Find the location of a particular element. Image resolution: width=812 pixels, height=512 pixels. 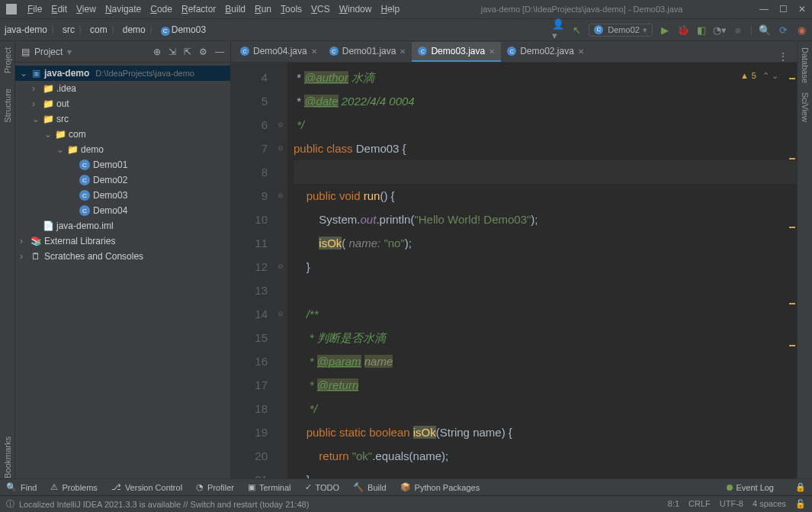

code-line: public static boolean isOk(String name) … is located at coordinates (545, 432).